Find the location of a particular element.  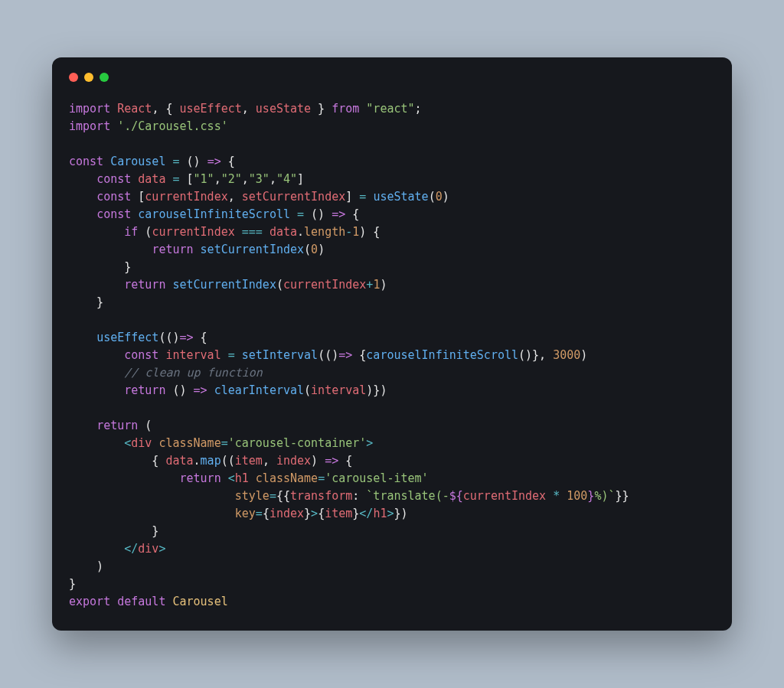

code-line: } is located at coordinates (113, 531).